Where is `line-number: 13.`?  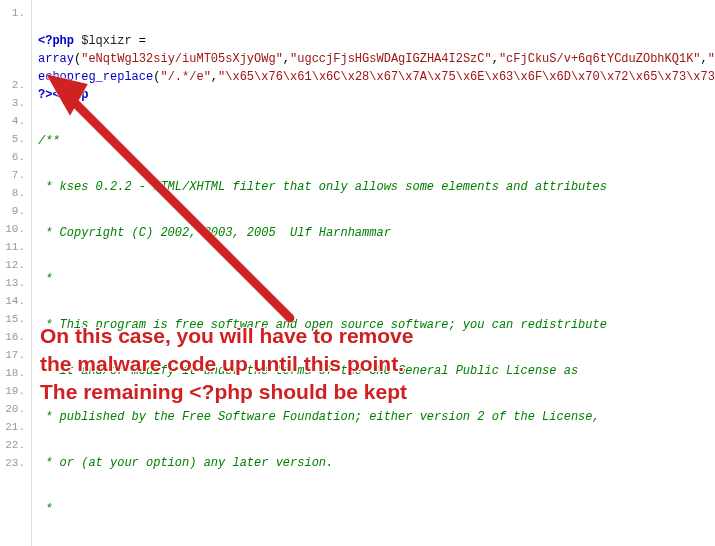 line-number: 13. is located at coordinates (16, 283).